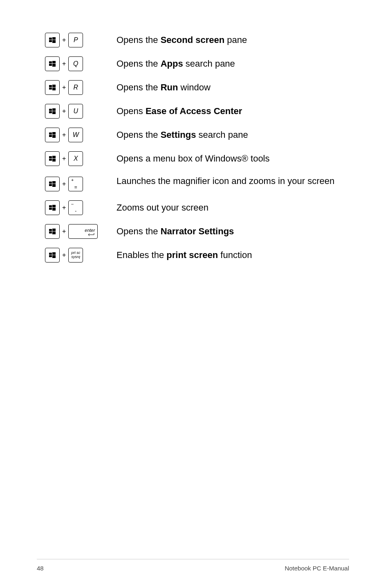 The height and width of the screenshot is (588, 390). What do you see at coordinates (90, 230) in the screenshot?
I see `enter-label: enter` at bounding box center [90, 230].